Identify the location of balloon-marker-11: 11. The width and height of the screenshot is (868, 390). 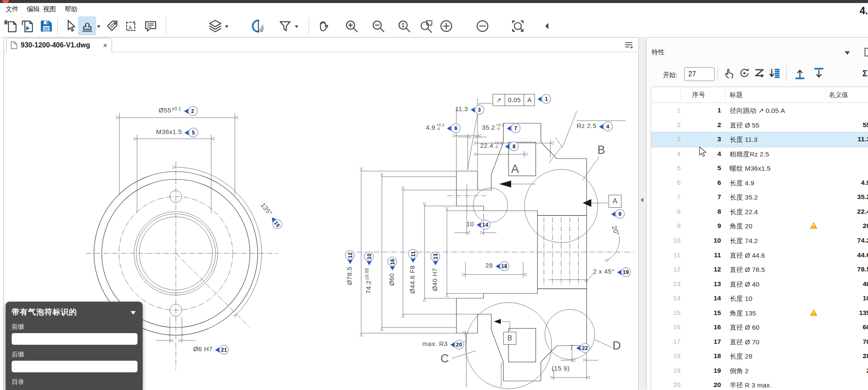
(413, 256).